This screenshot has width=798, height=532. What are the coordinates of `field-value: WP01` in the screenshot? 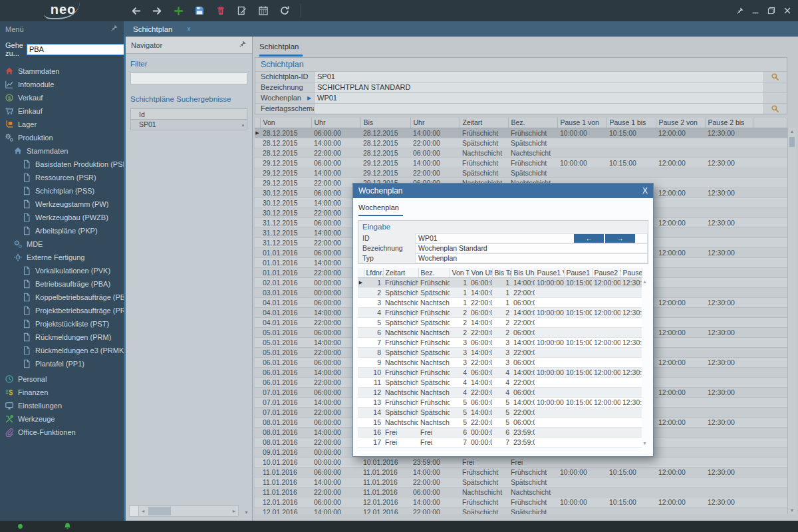 It's located at (539, 98).